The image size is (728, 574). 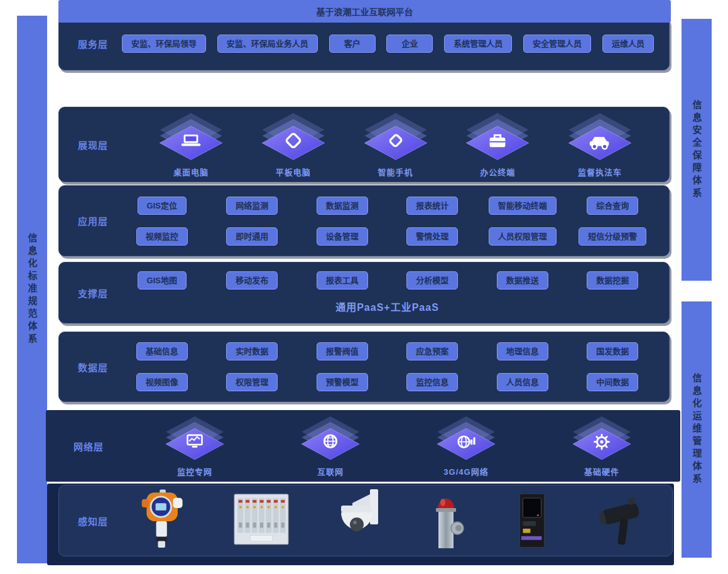 I want to click on data-chip: 国发数据, so click(x=612, y=352).